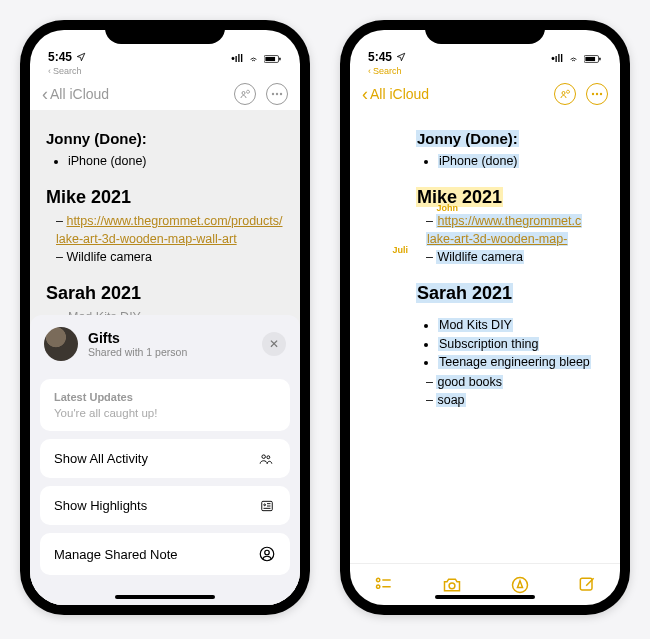 This screenshot has width=650, height=639. I want to click on list-item: https://www.thegrommet.clake-art-3d-wood…, so click(515, 230).